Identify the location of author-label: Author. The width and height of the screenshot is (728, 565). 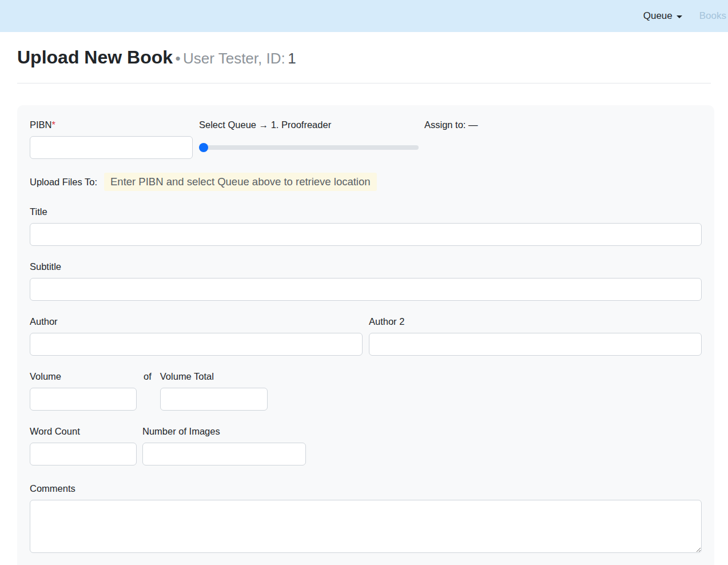
(196, 321).